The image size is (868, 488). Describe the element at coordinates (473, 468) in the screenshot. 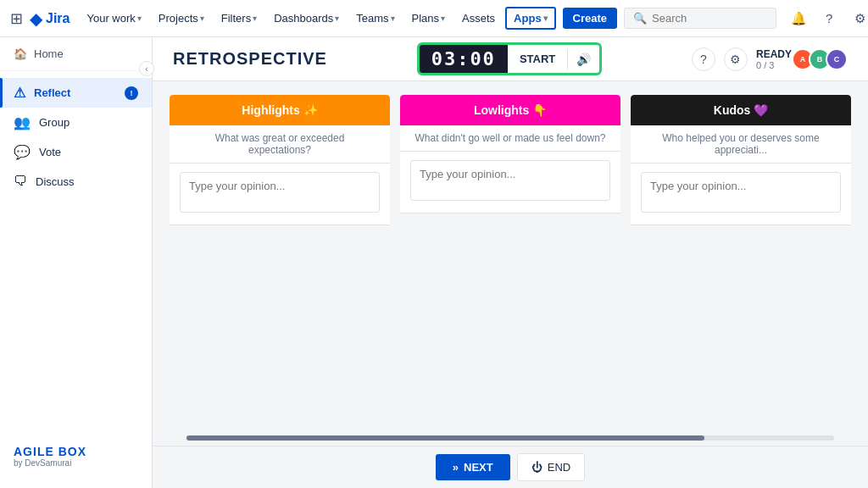

I see `next-button: » NEXT` at that location.